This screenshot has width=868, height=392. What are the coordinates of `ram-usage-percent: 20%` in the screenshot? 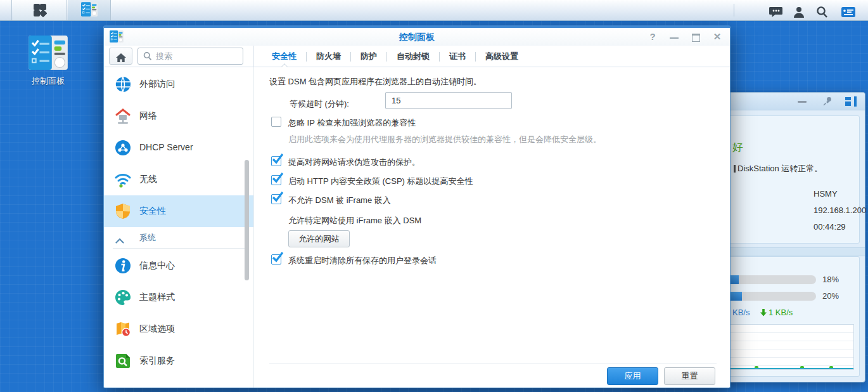 It's located at (831, 296).